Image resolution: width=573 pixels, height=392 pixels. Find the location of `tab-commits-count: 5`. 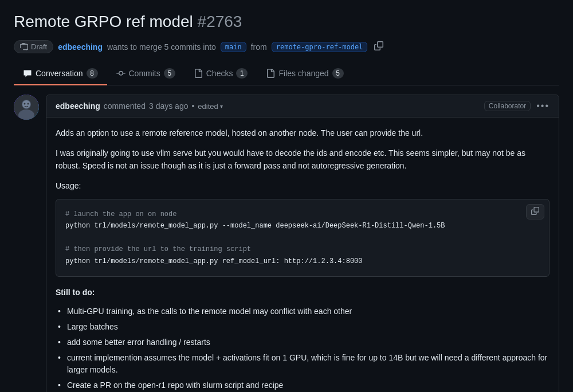

tab-commits-count: 5 is located at coordinates (170, 73).